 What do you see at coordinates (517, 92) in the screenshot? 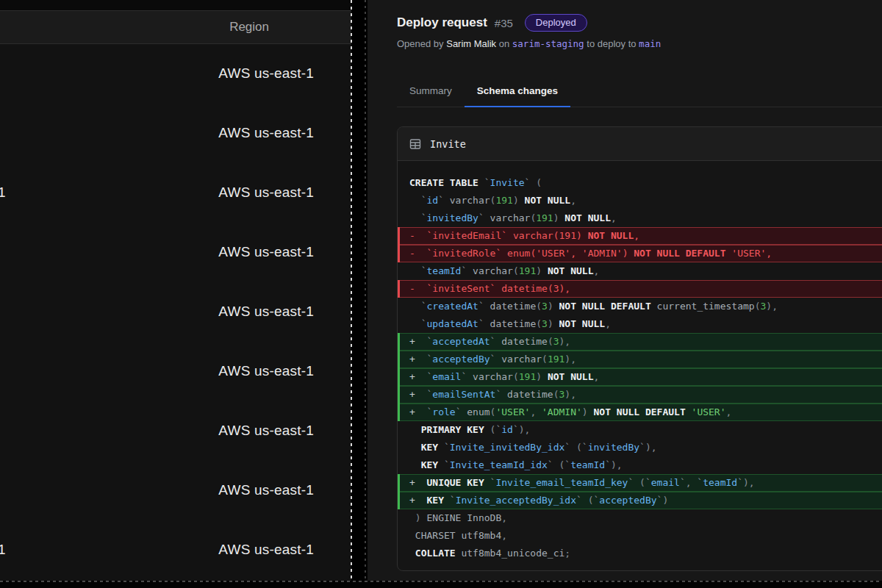
I see `tab-schema-changes: Schema changes` at bounding box center [517, 92].